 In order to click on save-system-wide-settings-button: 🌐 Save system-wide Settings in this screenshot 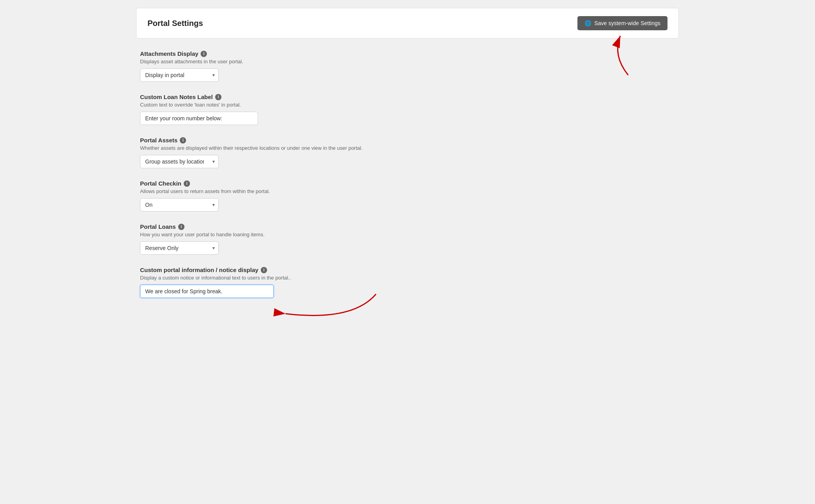, I will do `click(622, 23)`.